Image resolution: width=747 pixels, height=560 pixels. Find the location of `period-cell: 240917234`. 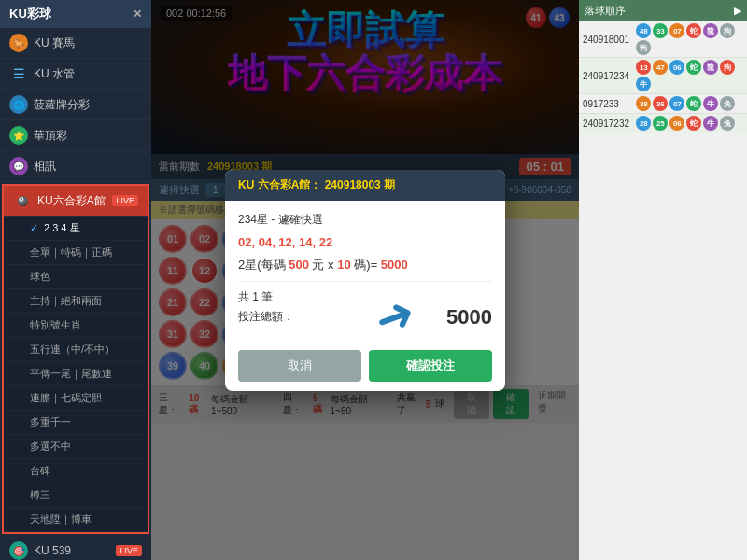

period-cell: 240917234 is located at coordinates (609, 77).